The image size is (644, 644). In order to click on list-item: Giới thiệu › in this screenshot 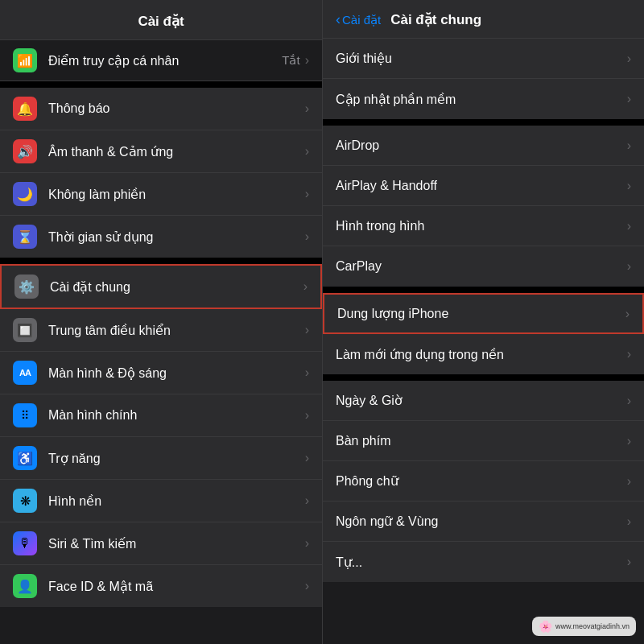, I will do `click(483, 59)`.